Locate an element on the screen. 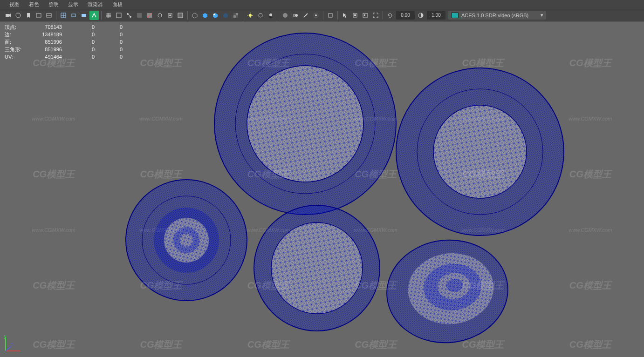  menu-panels: 面板 is located at coordinates (117, 5).